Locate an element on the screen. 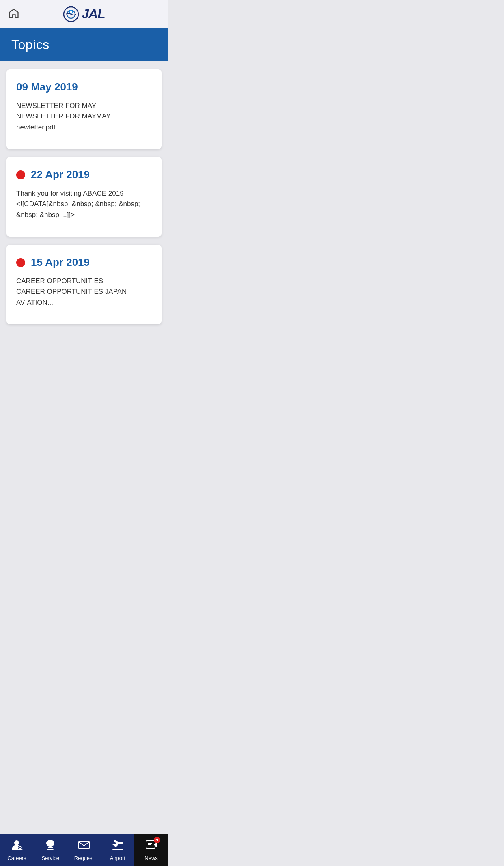 Image resolution: width=504 pixels, height=866 pixels. news-card-1: 09 May 2019 NEWSLETTER FOR MAY NEWSLETTE… is located at coordinates (84, 109).